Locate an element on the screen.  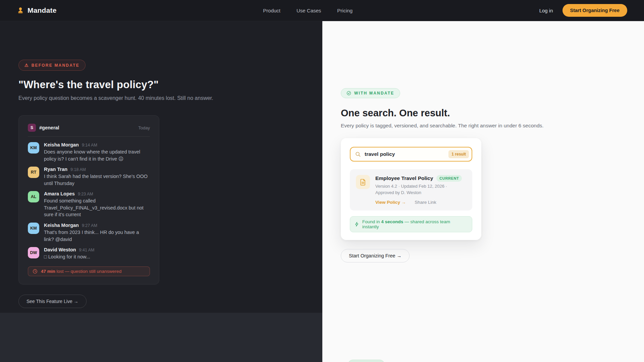
message-text: □ Looking for it now... is located at coordinates (69, 257).